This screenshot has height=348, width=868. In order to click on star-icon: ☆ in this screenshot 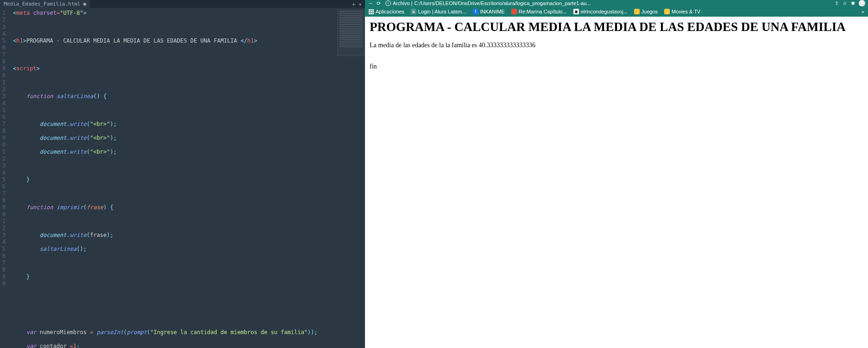, I will do `click(845, 4)`.